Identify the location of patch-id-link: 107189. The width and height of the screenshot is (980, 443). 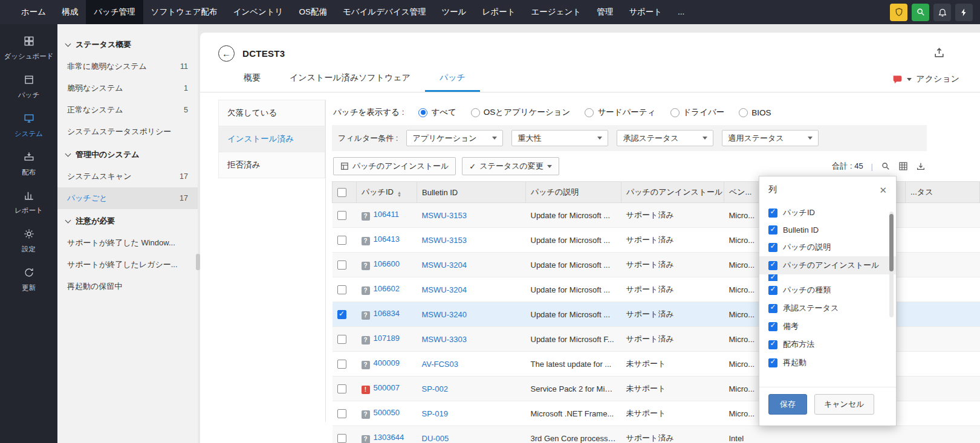
(387, 338).